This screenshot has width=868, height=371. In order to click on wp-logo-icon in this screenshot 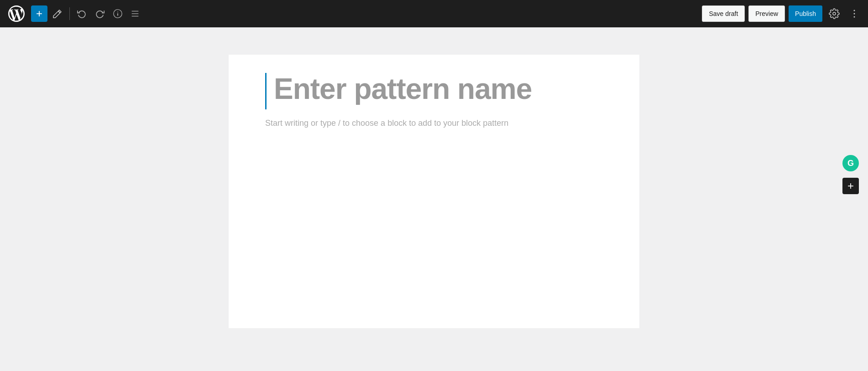, I will do `click(16, 14)`.